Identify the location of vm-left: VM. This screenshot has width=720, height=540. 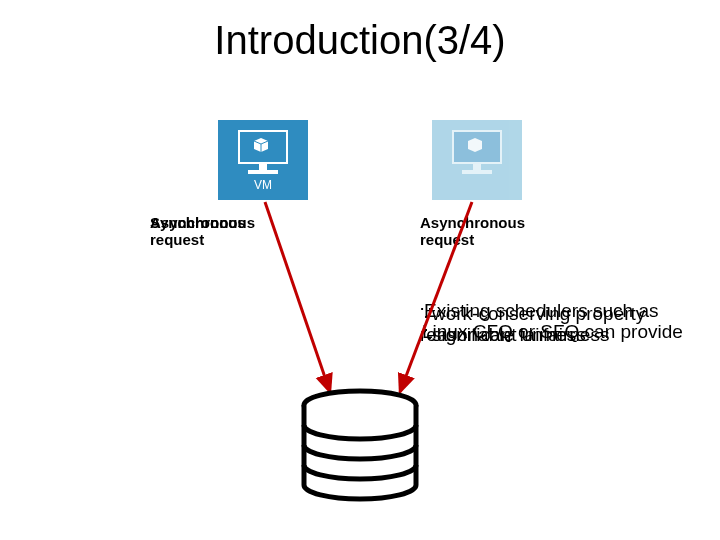
(263, 160).